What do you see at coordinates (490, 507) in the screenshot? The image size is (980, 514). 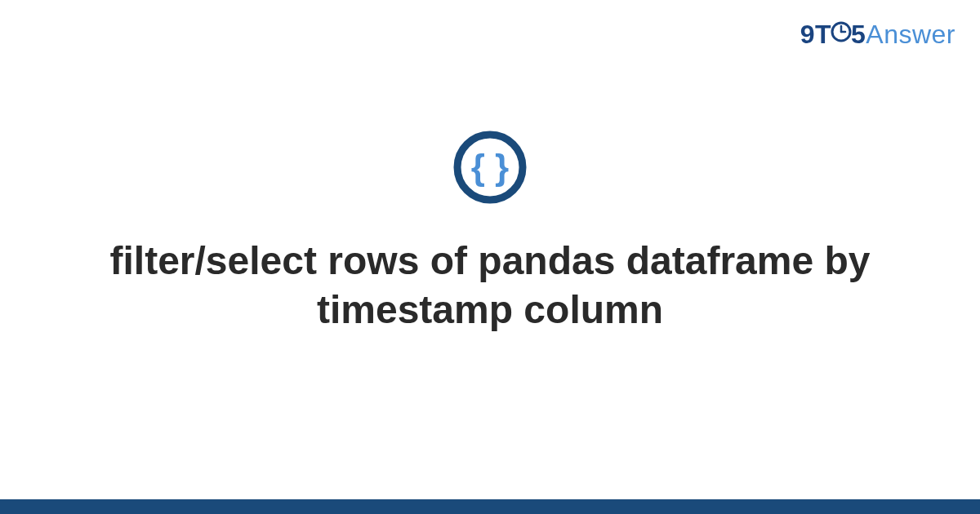 I see `bottom-accent-bar` at bounding box center [490, 507].